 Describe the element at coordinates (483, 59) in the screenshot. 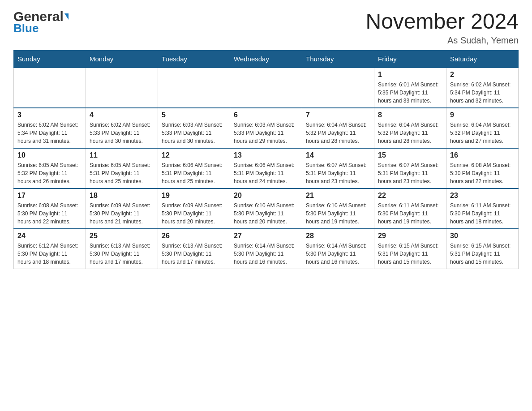

I see `column-header-saturday: Saturday` at that location.